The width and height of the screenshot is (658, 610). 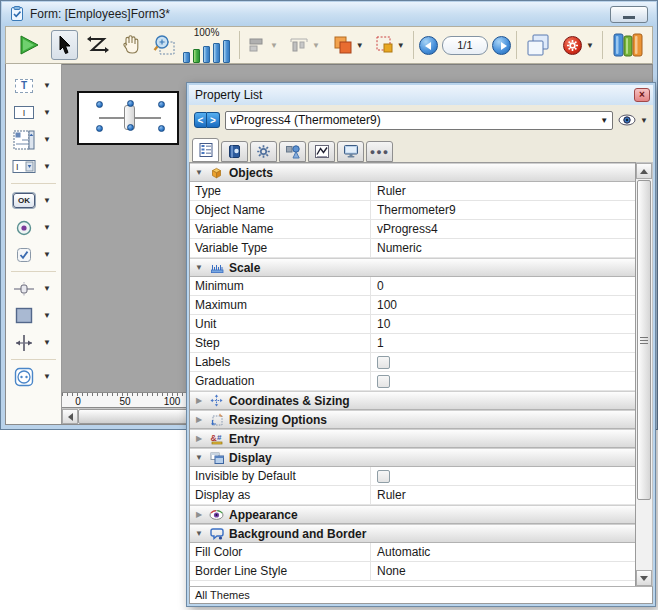 I want to click on zoom-tool-button, so click(x=164, y=45).